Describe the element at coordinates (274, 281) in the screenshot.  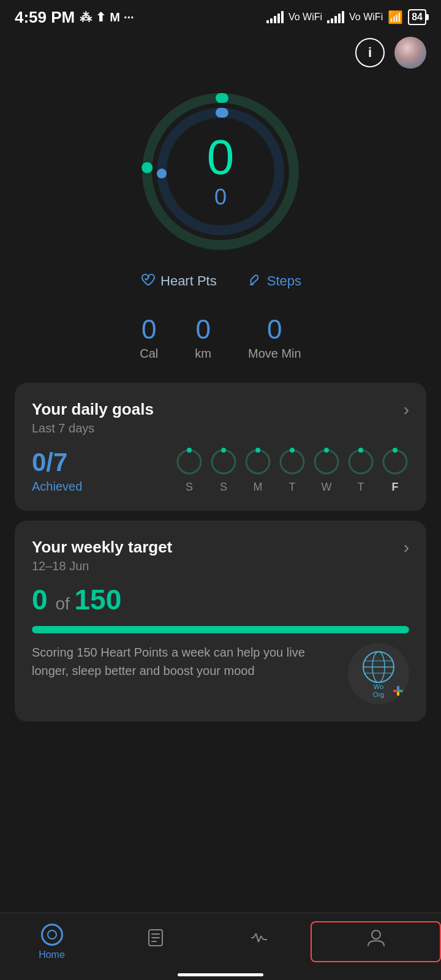
I see `steps-legend: Steps` at that location.